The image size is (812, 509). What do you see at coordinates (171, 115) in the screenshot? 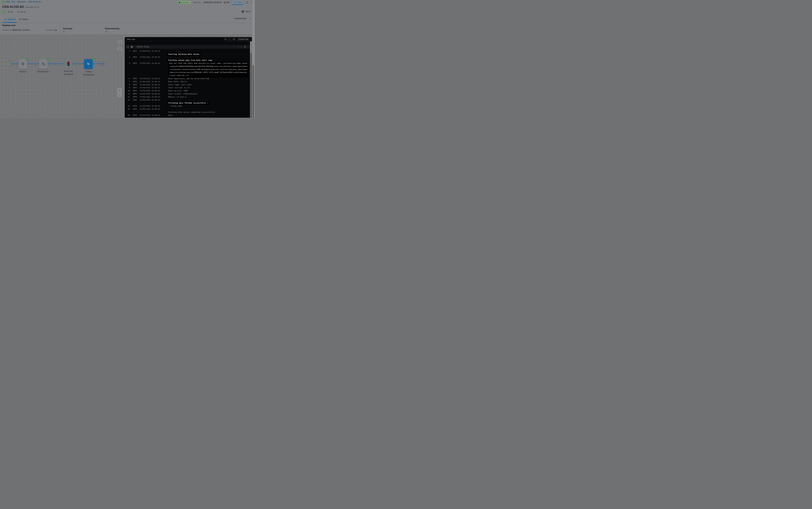
I see `log-message: Done.` at bounding box center [171, 115].